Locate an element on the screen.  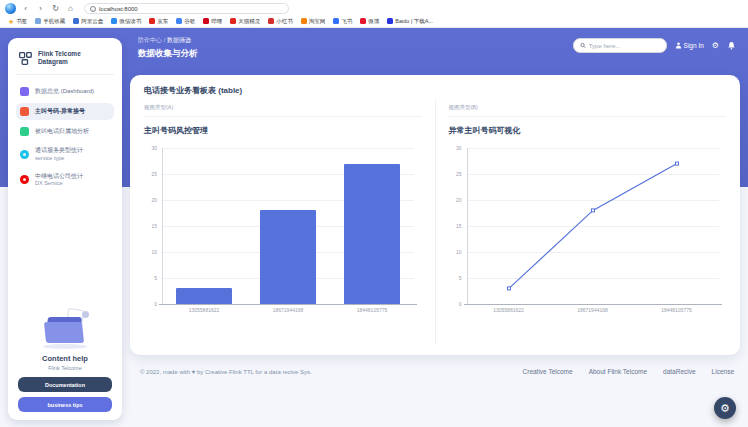
back-icon: ‹ is located at coordinates (26, 8).